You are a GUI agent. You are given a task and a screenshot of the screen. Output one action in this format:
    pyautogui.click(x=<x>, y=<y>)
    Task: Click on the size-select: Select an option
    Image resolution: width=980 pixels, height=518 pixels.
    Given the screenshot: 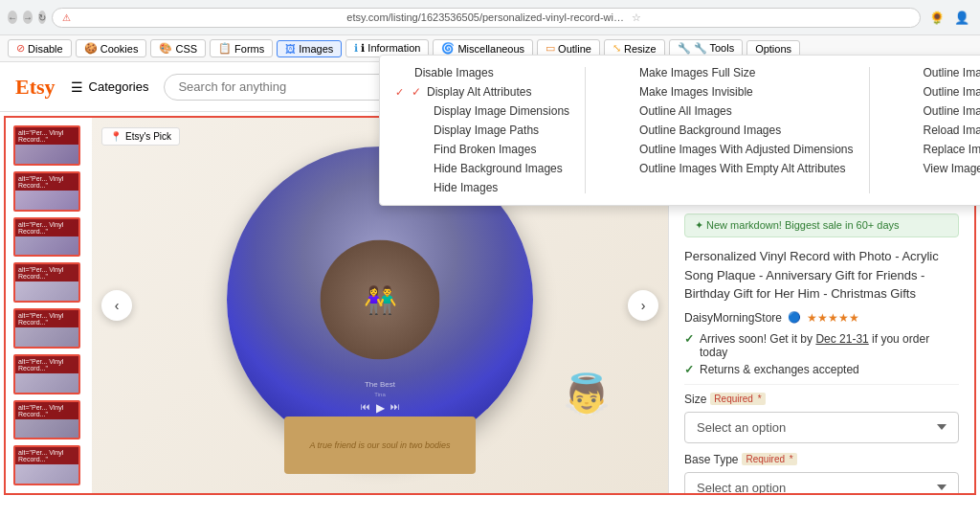 What is the action you would take?
    pyautogui.click(x=821, y=427)
    